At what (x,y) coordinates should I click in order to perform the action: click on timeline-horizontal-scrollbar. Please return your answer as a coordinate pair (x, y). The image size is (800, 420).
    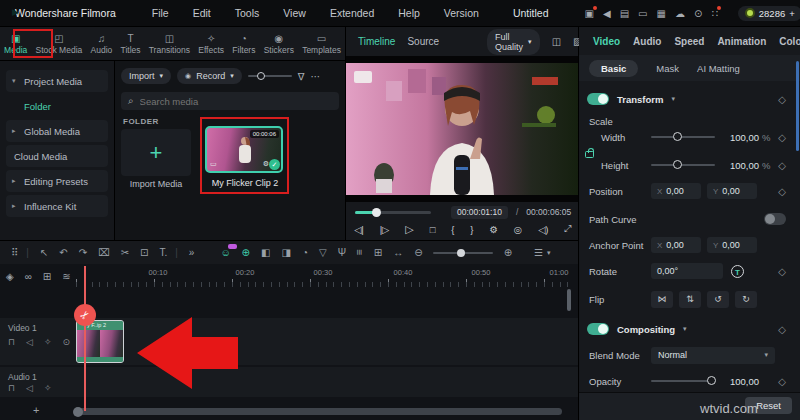
    Looking at the image, I should click on (319, 412).